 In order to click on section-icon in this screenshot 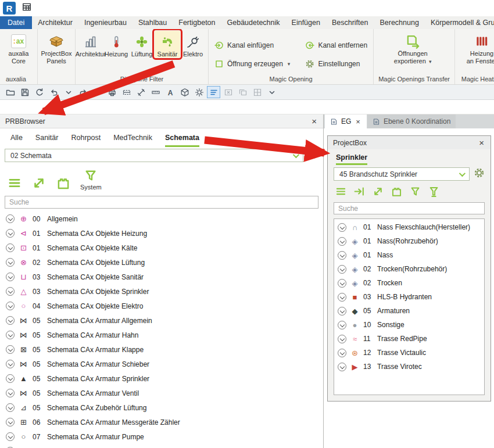, I will do `click(127, 92)`.